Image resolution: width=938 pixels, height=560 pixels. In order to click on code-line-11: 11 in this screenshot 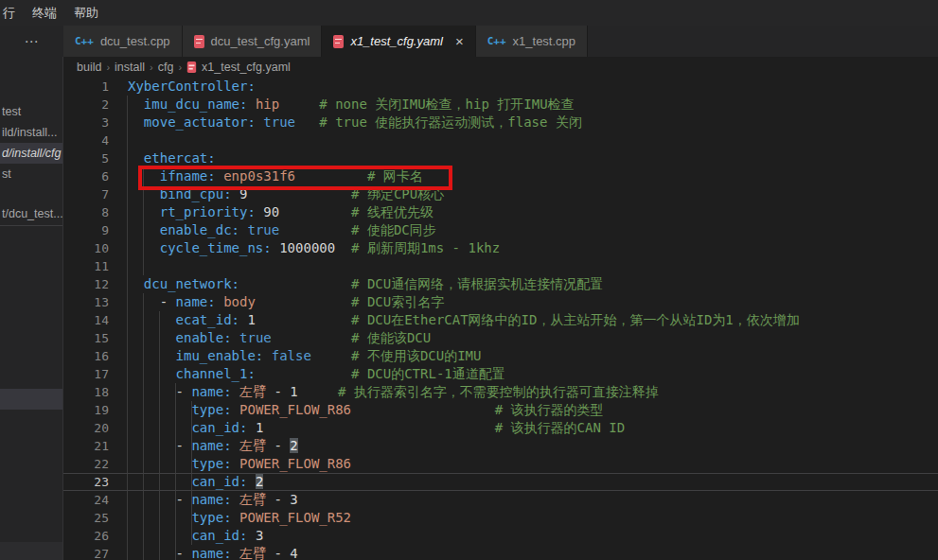, I will do `click(501, 267)`.